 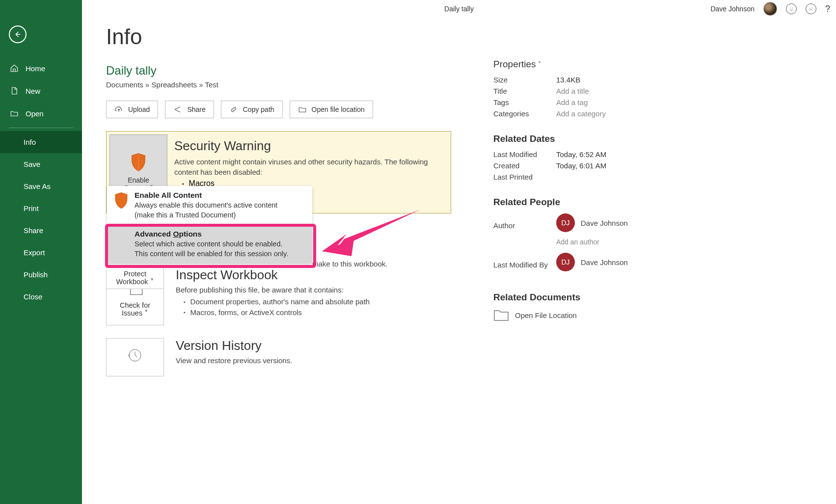 I want to click on cloud-upload-icon, so click(x=119, y=109).